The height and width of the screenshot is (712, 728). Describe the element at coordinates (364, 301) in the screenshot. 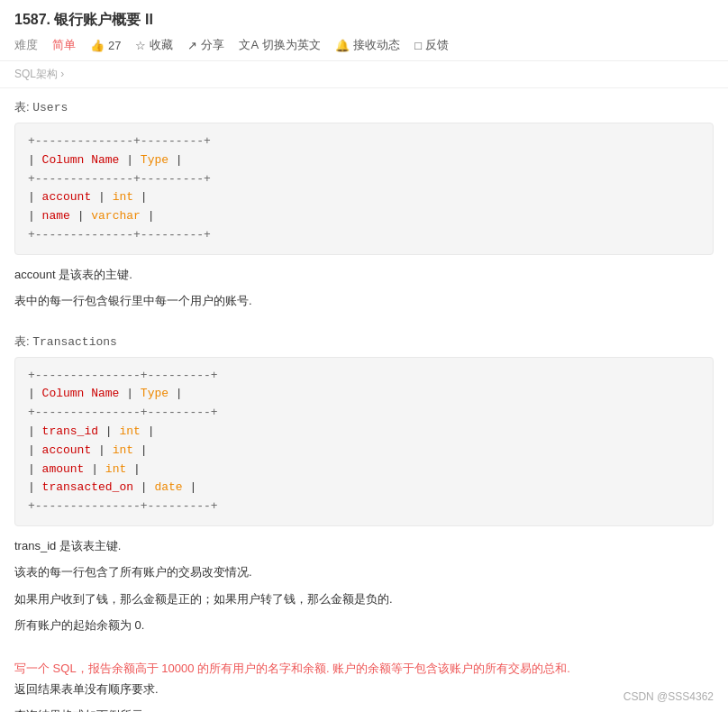

I see `users-desc2: 表中的每一行包含银行里中每一个用户的账号.` at that location.